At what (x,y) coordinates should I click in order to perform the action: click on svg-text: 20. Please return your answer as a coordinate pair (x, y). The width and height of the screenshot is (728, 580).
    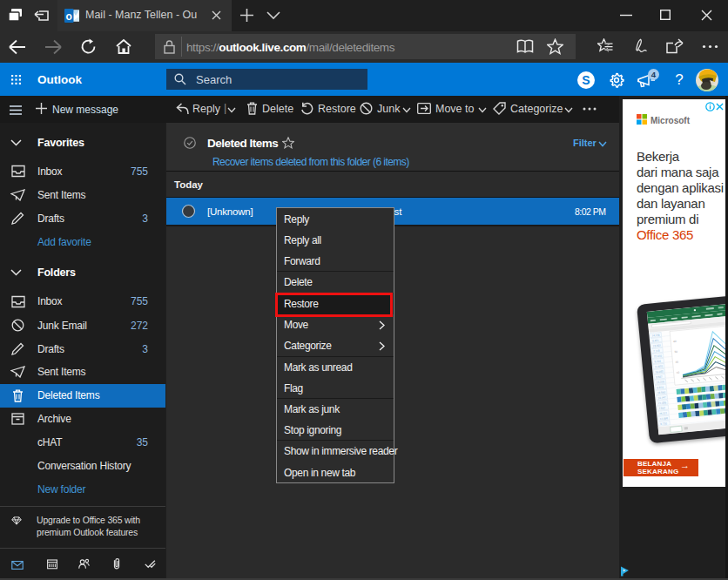
    Looking at the image, I should click on (677, 362).